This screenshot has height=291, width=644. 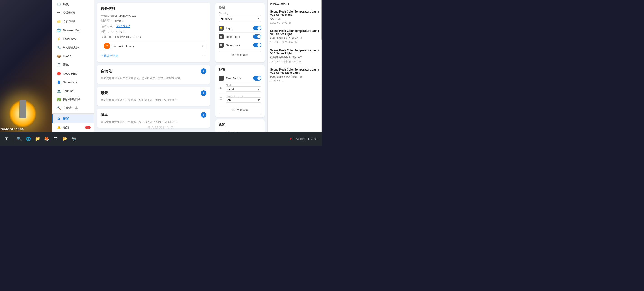 I want to click on log-date: 2024年7月22日, so click(x=295, y=4).